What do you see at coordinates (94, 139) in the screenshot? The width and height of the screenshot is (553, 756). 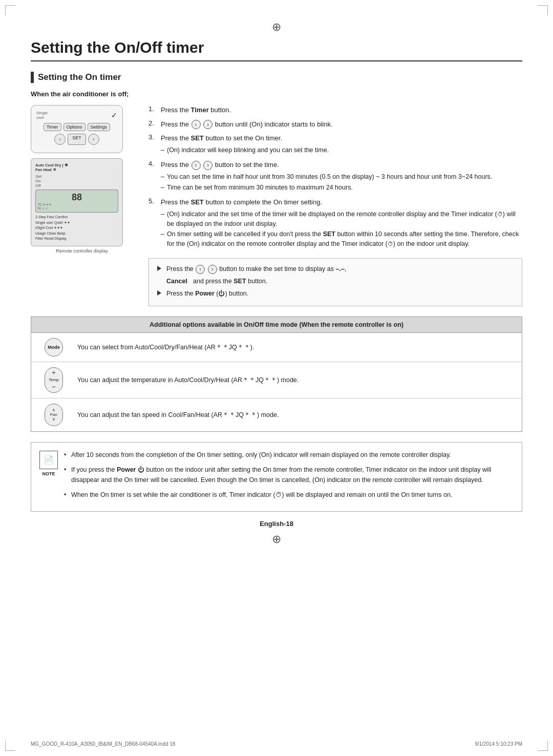 I see `remote-right-btn: ›` at bounding box center [94, 139].